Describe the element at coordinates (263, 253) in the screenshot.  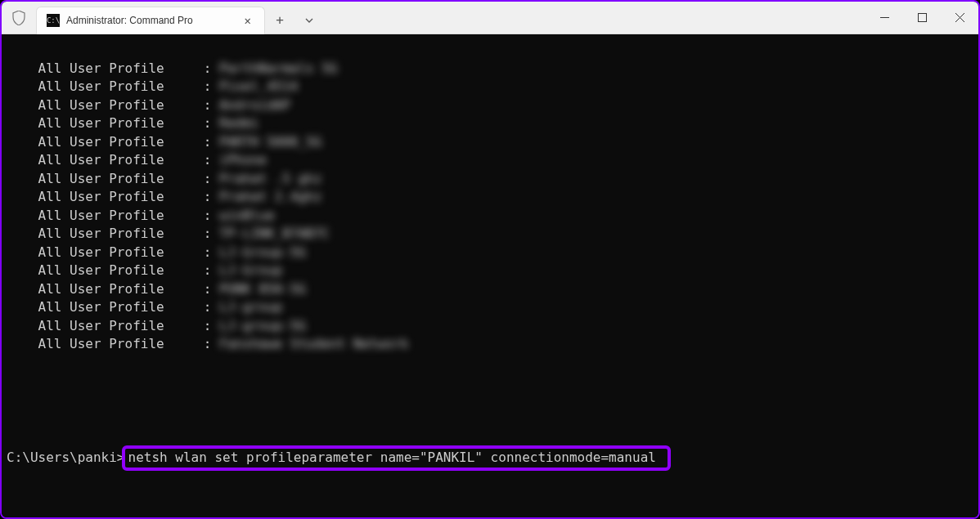
I see `profile-value-blurred: LJ-Group-5G` at that location.